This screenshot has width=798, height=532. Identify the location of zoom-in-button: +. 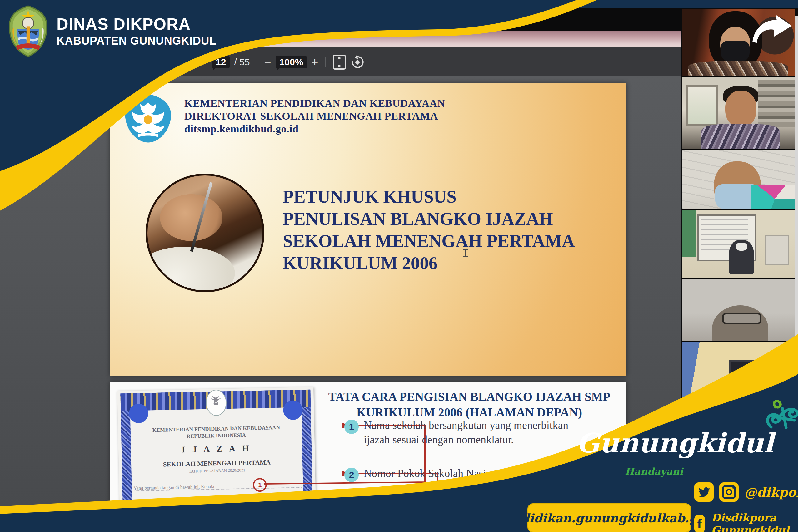
(314, 62).